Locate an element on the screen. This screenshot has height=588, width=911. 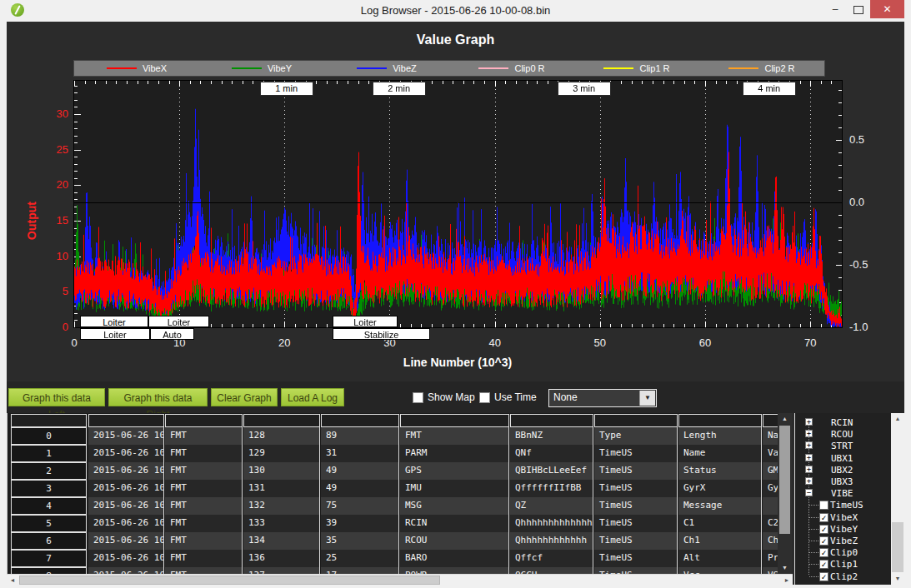
row-number-cell: 6 is located at coordinates (48, 541).